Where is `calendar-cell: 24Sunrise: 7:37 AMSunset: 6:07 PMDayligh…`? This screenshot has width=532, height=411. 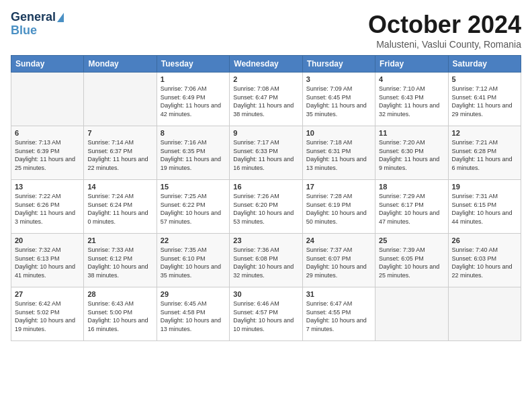 calendar-cell: 24Sunrise: 7:37 AMSunset: 6:07 PMDayligh… is located at coordinates (339, 261).